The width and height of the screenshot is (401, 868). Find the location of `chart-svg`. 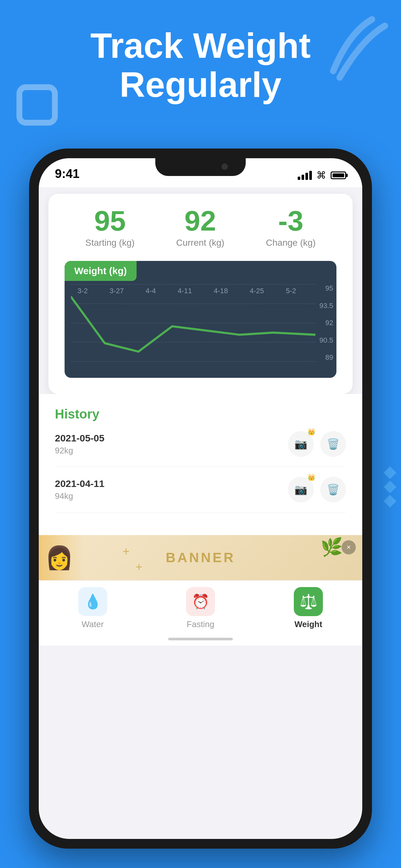

chart-svg is located at coordinates (193, 331).